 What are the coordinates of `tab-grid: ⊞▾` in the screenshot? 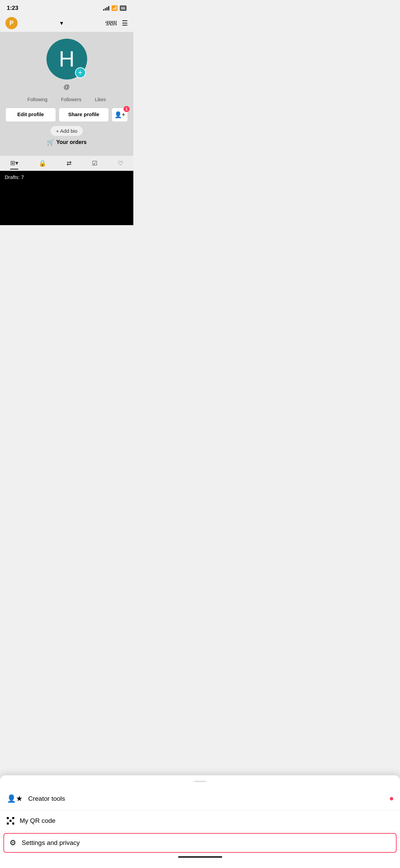 It's located at (14, 164).